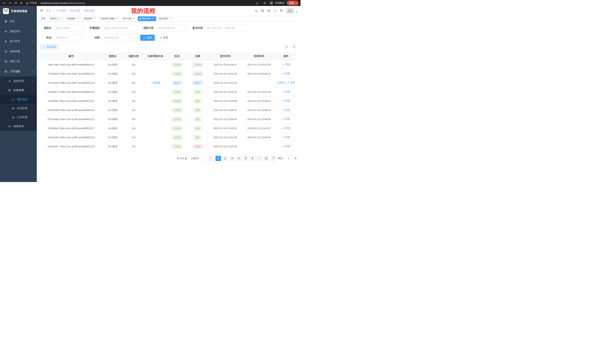 The image size is (601, 364). Describe the element at coordinates (19, 72) in the screenshot. I see `sidebar-item-workflow: 工作流程` at that location.